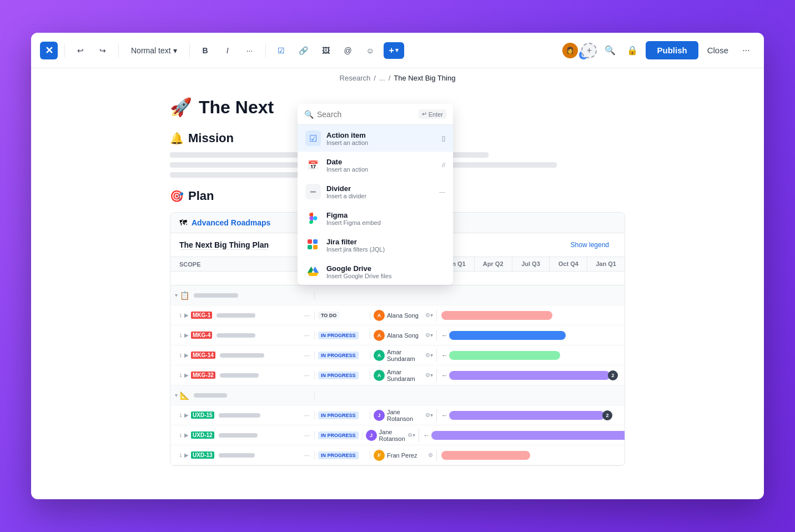 The height and width of the screenshot is (532, 795). What do you see at coordinates (304, 51) in the screenshot?
I see `link-button: 🔗` at bounding box center [304, 51].